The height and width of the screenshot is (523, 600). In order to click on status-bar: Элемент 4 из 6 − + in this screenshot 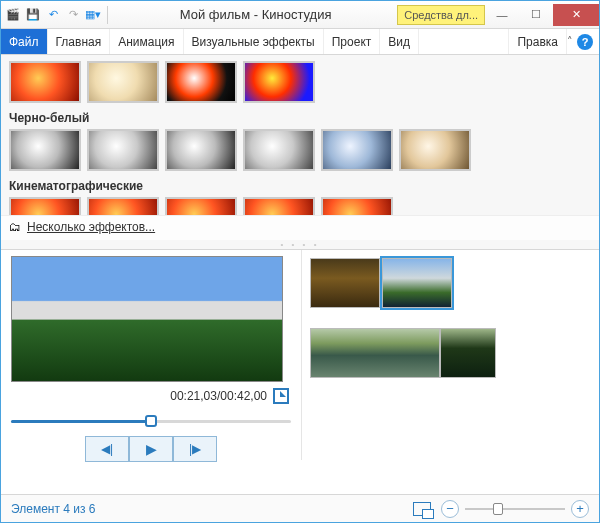, I will do `click(300, 508)`.